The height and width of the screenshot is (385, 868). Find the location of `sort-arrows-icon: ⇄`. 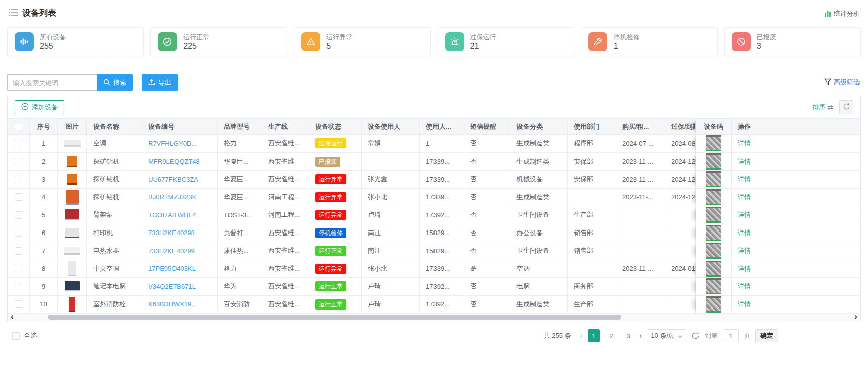

sort-arrows-icon: ⇄ is located at coordinates (830, 107).